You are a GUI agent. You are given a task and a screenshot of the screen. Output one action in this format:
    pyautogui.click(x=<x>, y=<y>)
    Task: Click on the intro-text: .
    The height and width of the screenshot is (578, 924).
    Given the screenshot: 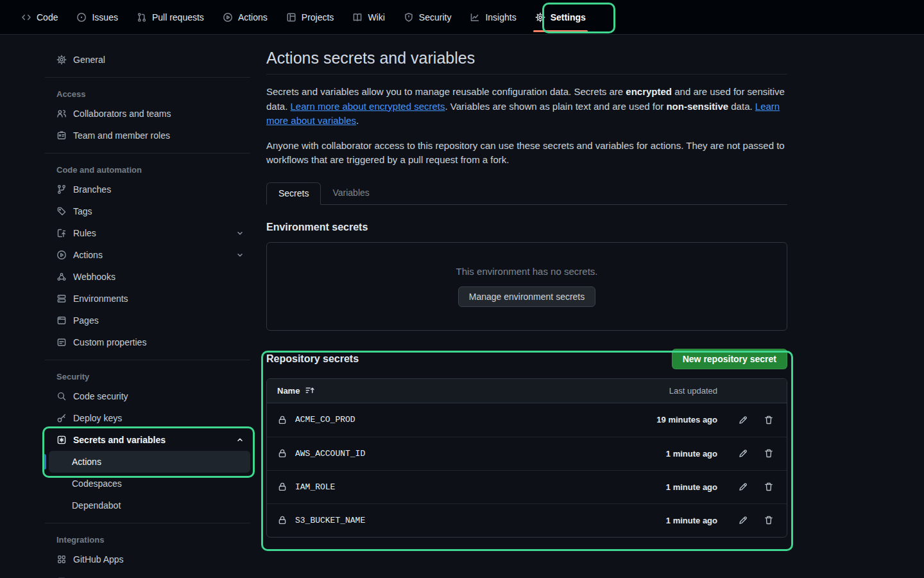 What is the action you would take?
    pyautogui.click(x=357, y=121)
    